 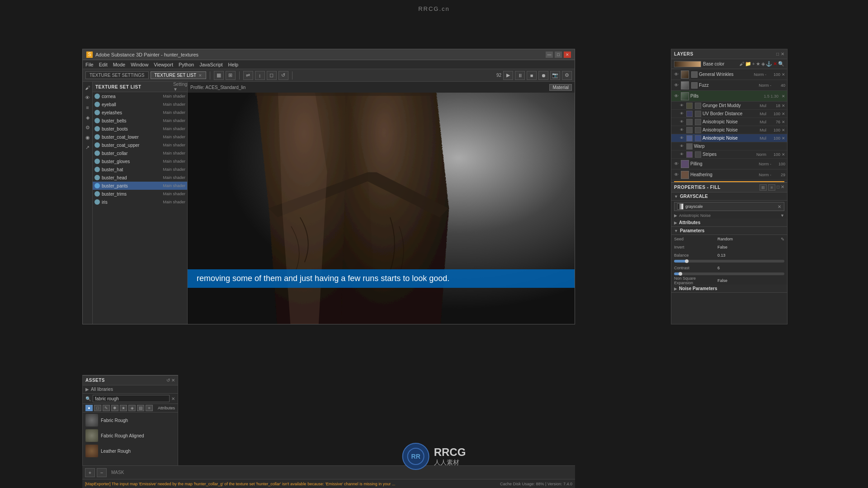 I want to click on layer-pills: 👁 Pills 1.5 1.30 ✕, so click(x=729, y=96).